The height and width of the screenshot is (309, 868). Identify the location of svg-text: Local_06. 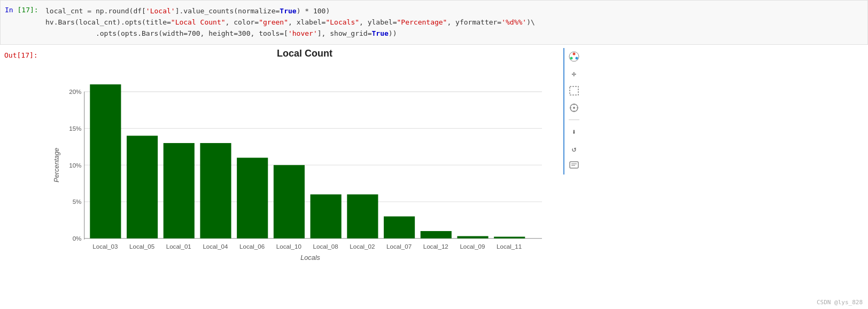
(252, 247).